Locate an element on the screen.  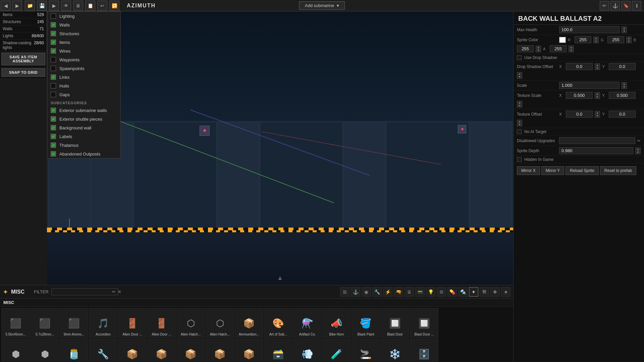
item-chaff-depth: 💨 Chaff Depth... is located at coordinates (307, 351).